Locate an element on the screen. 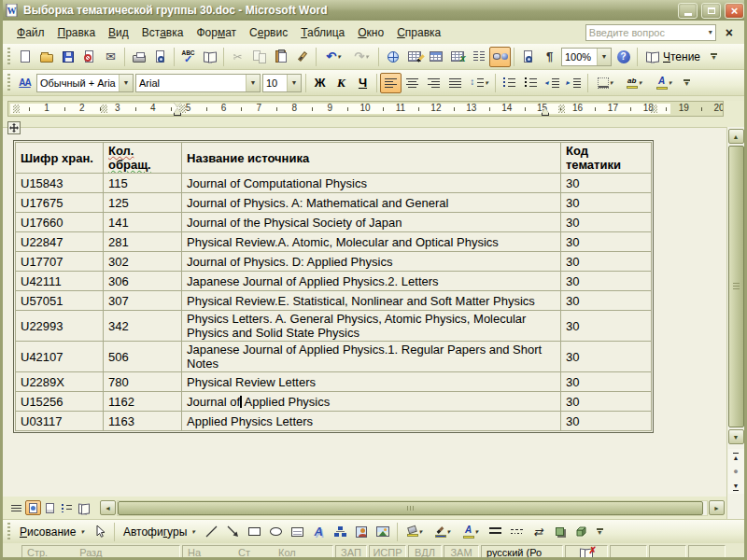 This screenshot has height=560, width=747. status-spelling-cell: ✗ is located at coordinates (586, 553).